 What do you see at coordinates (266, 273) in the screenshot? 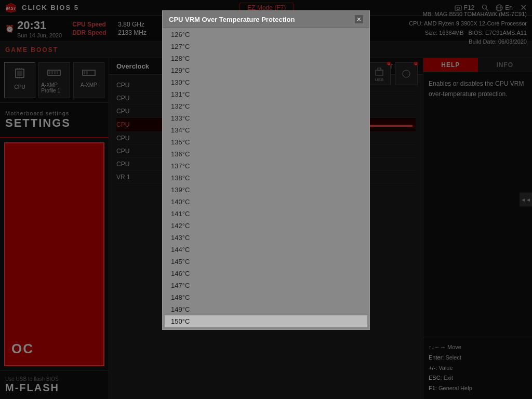
I see `modal-list-item: 146°C` at bounding box center [266, 273].